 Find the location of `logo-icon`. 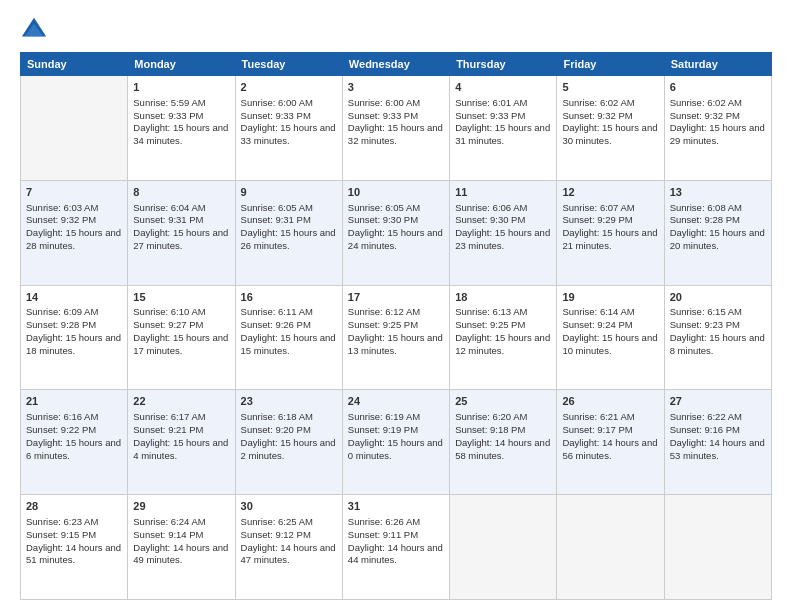

logo-icon is located at coordinates (34, 30).